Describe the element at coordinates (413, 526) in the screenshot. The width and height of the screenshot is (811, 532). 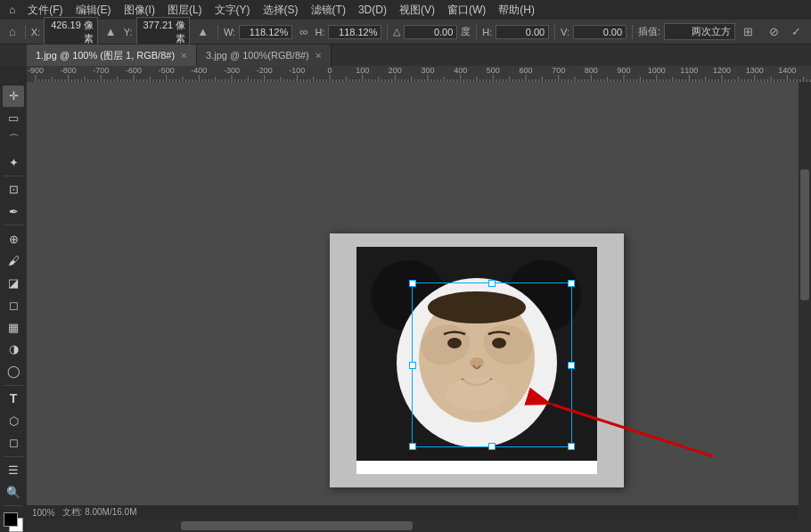
I see `scrollbar-horizontal` at that location.